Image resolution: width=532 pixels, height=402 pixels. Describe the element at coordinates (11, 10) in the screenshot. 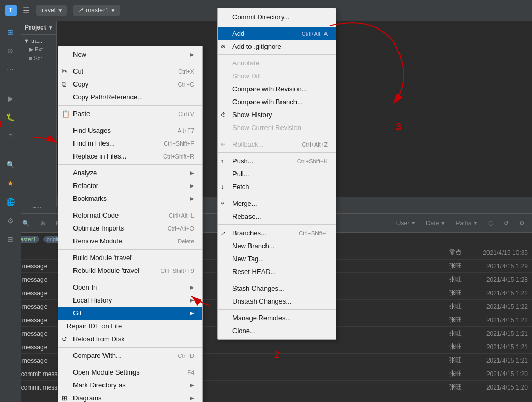

I see `app-icon: T` at that location.